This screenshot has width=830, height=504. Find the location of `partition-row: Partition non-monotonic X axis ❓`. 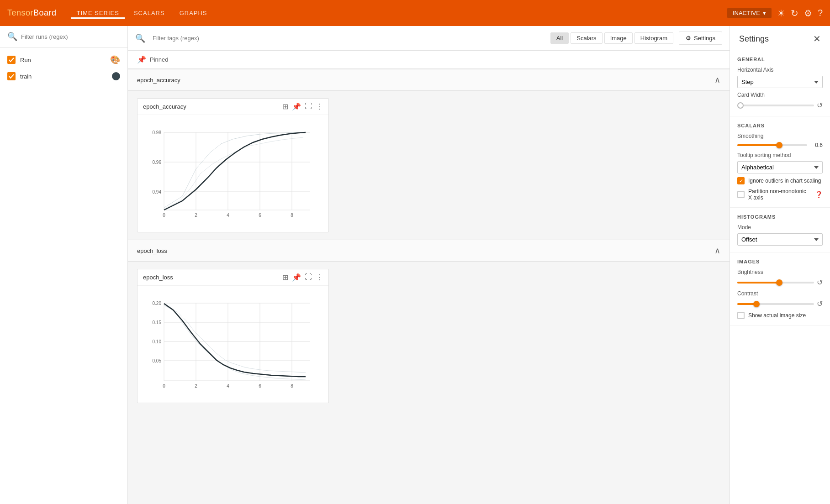

partition-row: Partition non-monotonic X axis ❓ is located at coordinates (780, 194).